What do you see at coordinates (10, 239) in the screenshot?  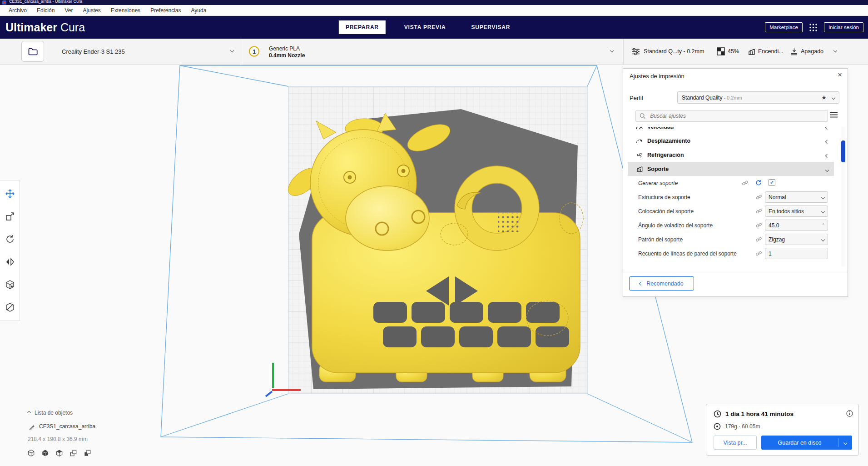 I see `rotate-tool-button` at bounding box center [10, 239].